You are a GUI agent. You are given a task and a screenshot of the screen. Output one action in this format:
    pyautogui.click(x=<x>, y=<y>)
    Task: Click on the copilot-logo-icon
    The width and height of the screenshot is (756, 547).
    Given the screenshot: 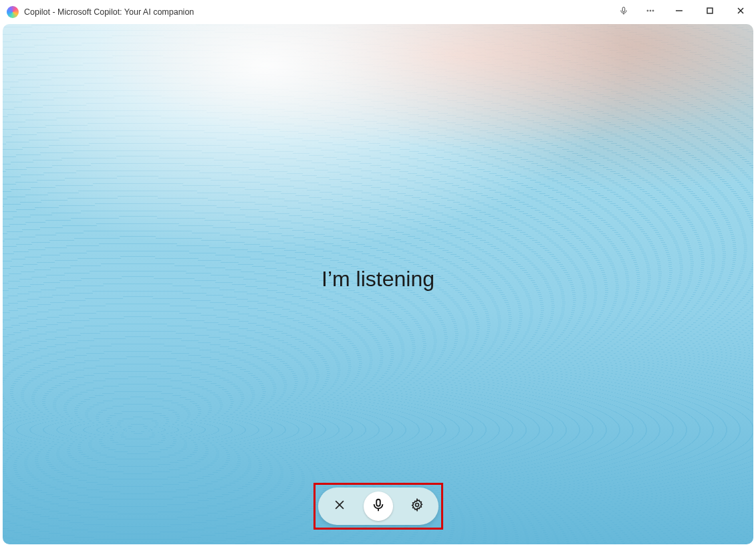 What is the action you would take?
    pyautogui.click(x=13, y=12)
    